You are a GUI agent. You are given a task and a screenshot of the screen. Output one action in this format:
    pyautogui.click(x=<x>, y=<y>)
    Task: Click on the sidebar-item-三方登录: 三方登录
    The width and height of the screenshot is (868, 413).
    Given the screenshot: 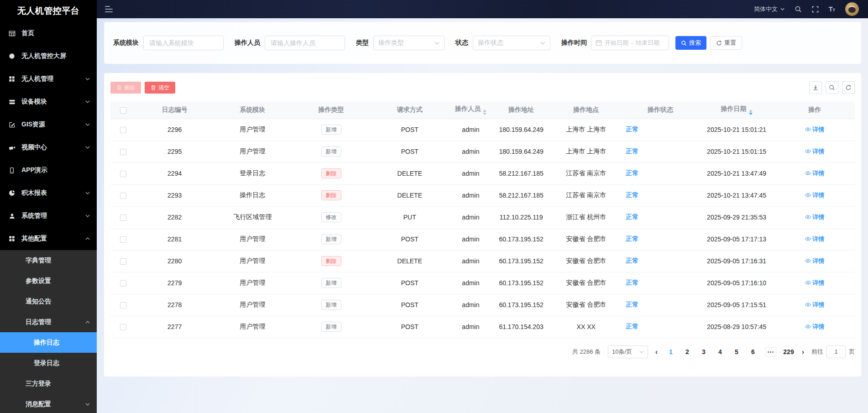 What is the action you would take?
    pyautogui.click(x=48, y=383)
    